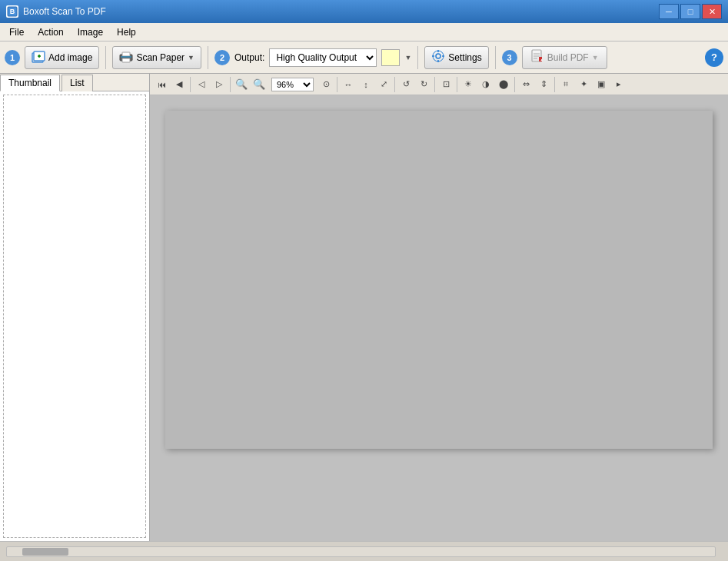 The height and width of the screenshot is (561, 728). What do you see at coordinates (418, 58) in the screenshot?
I see `toolbar-sep3` at bounding box center [418, 58].